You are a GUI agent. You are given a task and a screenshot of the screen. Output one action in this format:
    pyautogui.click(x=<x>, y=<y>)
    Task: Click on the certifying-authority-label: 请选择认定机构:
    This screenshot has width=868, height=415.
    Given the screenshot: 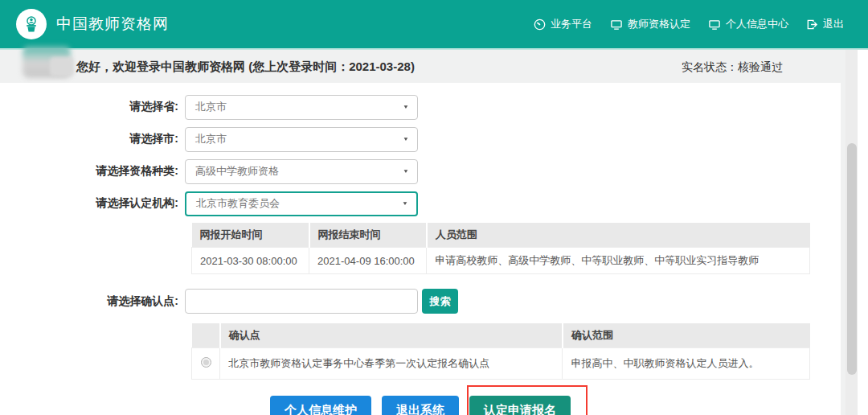 What is the action you would take?
    pyautogui.click(x=92, y=203)
    